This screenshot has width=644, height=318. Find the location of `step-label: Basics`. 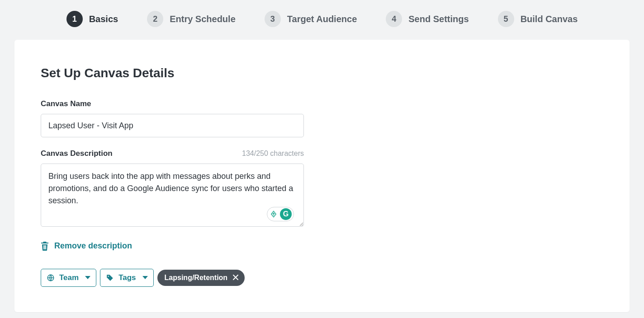

step-label: Basics is located at coordinates (104, 19).